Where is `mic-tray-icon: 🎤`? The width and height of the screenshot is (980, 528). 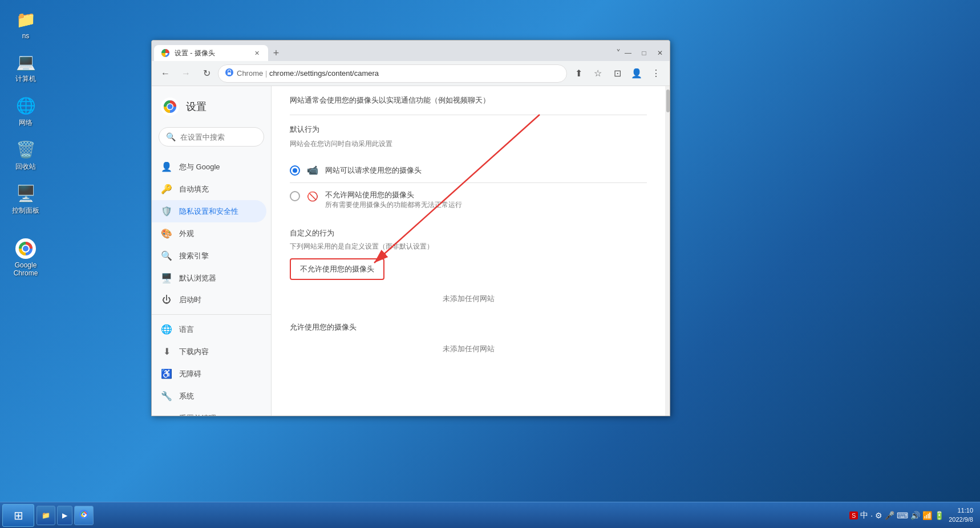 mic-tray-icon: 🎤 is located at coordinates (890, 515).